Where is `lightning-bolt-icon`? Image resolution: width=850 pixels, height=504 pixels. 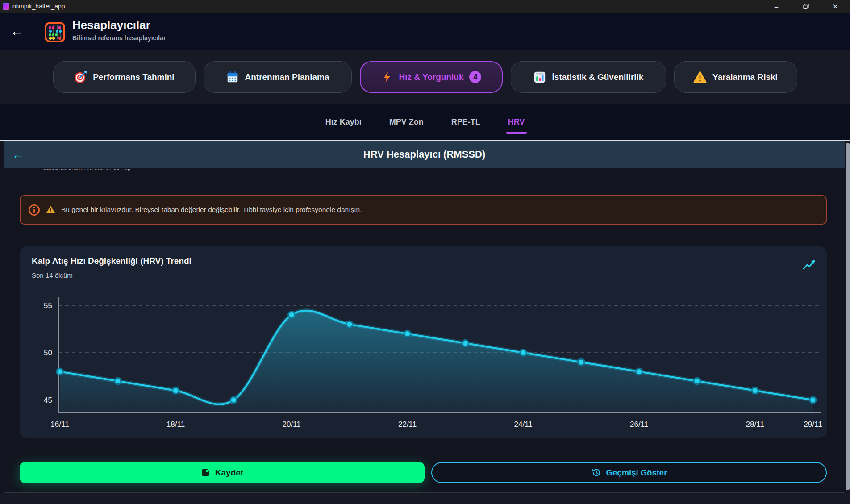 lightning-bolt-icon is located at coordinates (387, 77).